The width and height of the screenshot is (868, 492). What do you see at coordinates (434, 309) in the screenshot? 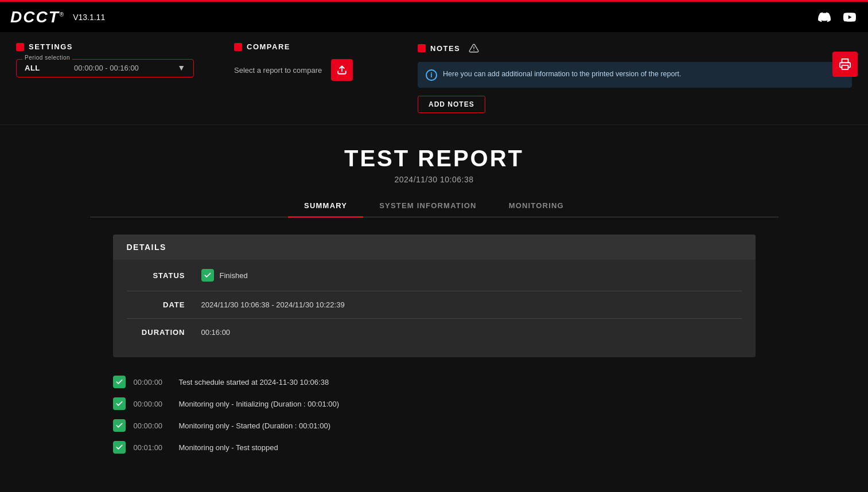
I see `details-body: STATUS Finished DATE 2024/11/30` at bounding box center [434, 309].